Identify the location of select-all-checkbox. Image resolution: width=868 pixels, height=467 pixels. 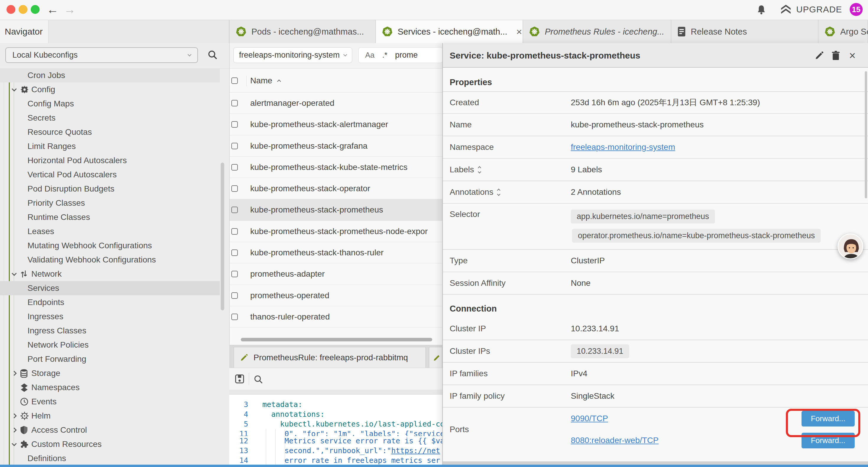
(235, 81).